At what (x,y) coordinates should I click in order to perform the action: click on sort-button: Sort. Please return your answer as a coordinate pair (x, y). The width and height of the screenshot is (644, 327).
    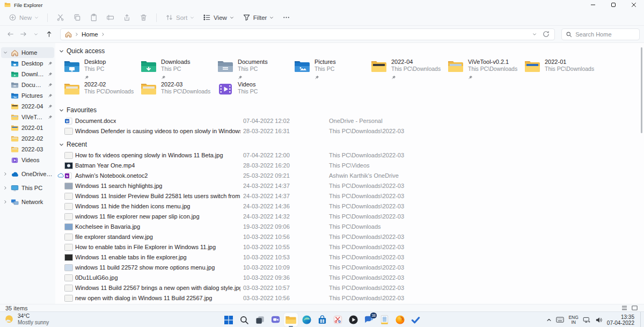
    Looking at the image, I should click on (180, 17).